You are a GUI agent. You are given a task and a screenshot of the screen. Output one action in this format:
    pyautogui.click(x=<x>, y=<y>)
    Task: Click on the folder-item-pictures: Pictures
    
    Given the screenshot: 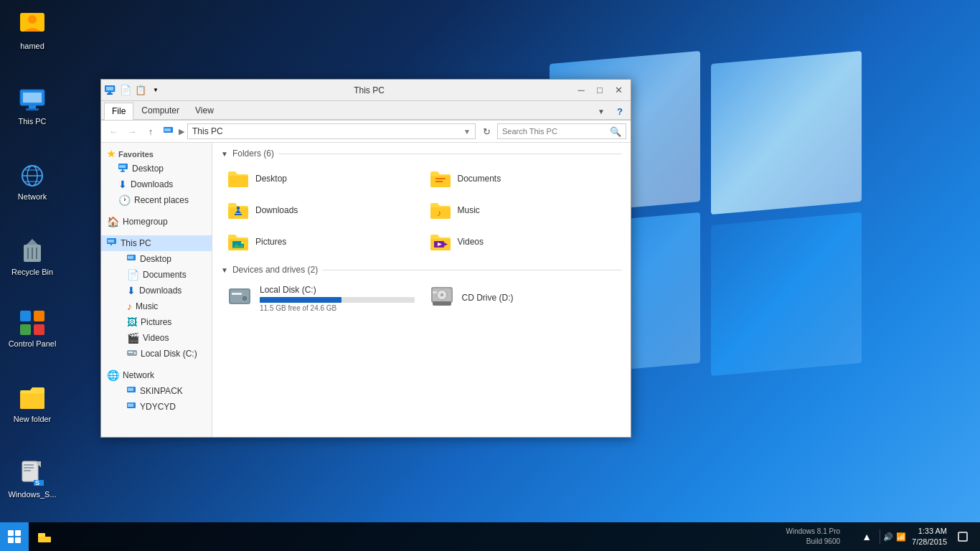 What is the action you would take?
    pyautogui.click(x=321, y=242)
    